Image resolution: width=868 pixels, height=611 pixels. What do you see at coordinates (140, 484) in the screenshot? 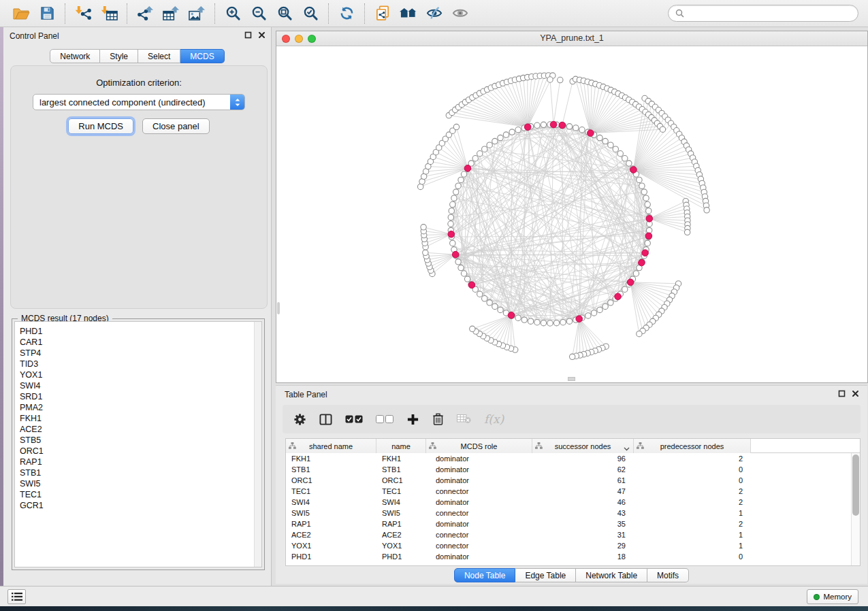
I see `mcds-result-item: SWI5` at bounding box center [140, 484].